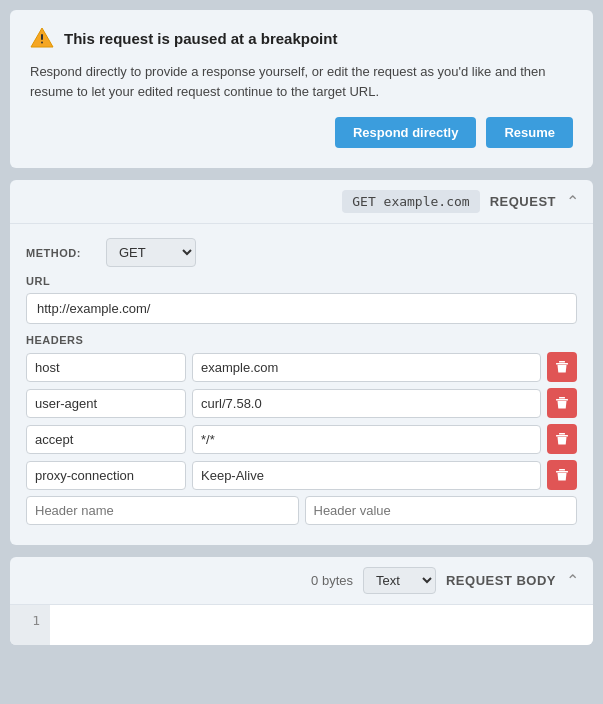 This screenshot has width=603, height=704. Describe the element at coordinates (162, 510) in the screenshot. I see `header-name-new` at that location.